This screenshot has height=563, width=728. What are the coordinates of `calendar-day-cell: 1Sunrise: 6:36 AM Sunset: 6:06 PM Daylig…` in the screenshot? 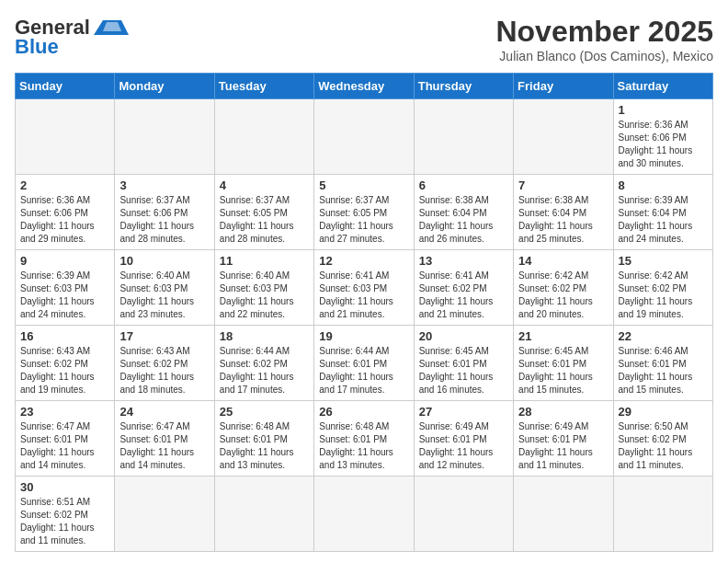 It's located at (663, 137).